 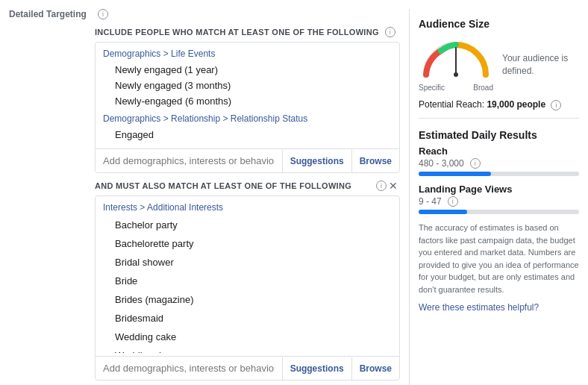 What do you see at coordinates (479, 307) in the screenshot?
I see `helpful-link: Were these estimates helpful?` at bounding box center [479, 307].